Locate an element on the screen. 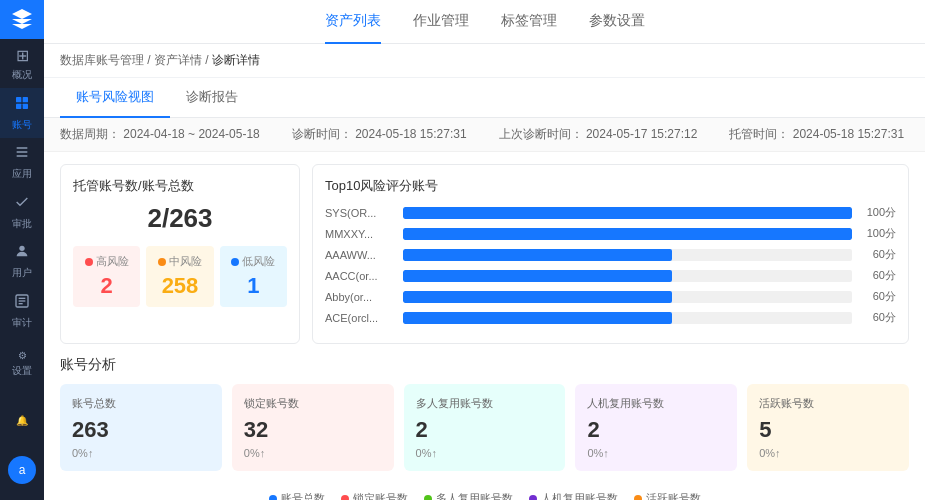 This screenshot has width=925, height=500. risk-items: 高风险 2 中风险 258 is located at coordinates (180, 276).